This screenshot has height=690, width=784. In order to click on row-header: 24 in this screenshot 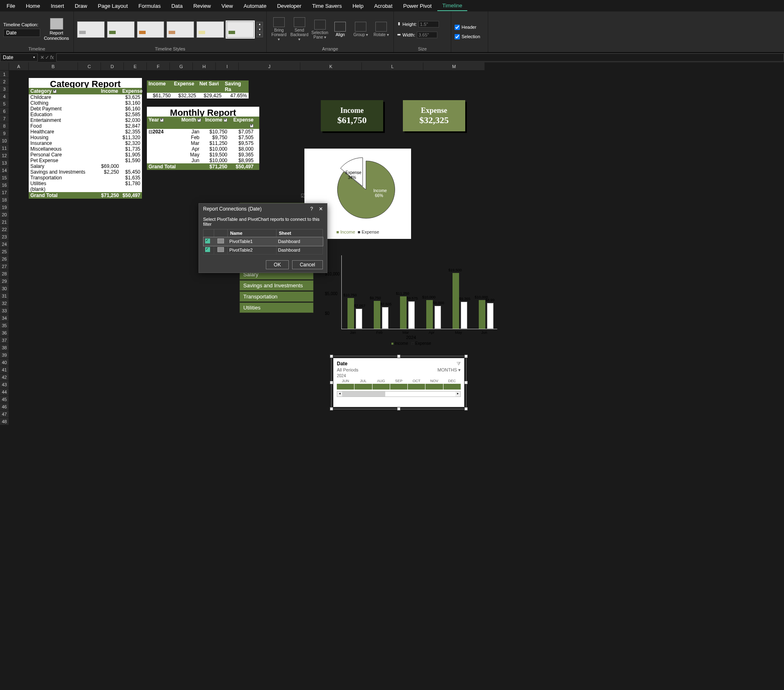, I will do `click(5, 244)`.